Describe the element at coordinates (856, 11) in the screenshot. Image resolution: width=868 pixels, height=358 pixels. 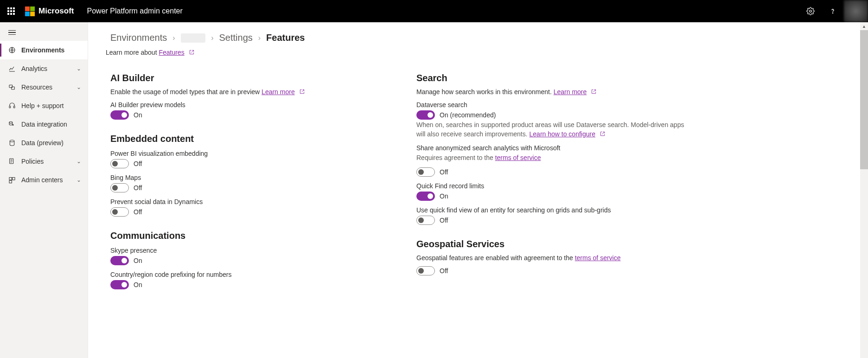
I see `account-button` at that location.